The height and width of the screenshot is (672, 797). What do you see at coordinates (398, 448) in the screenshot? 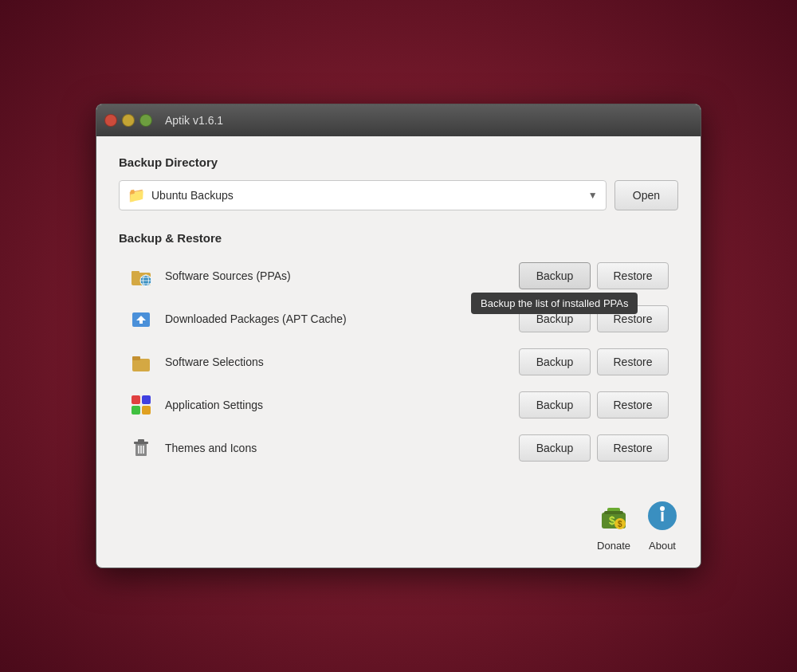
I see `list-item: Themes and Icons Backup Restore` at bounding box center [398, 448].